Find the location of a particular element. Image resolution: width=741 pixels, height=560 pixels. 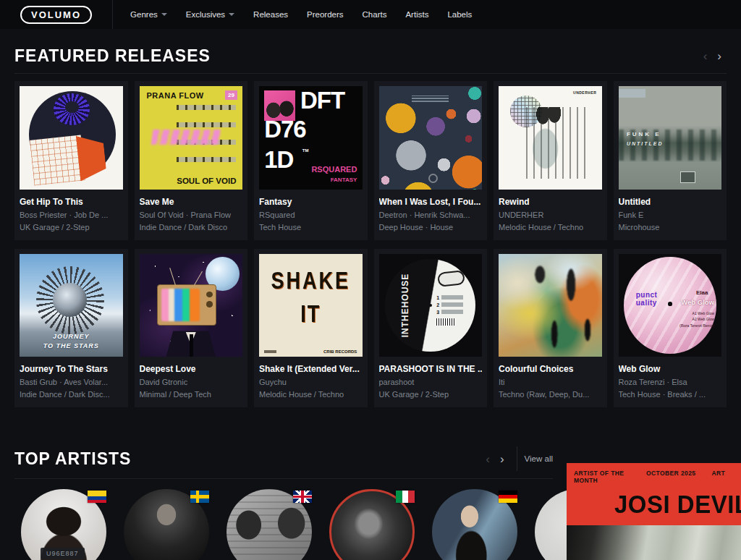

release-card: Colourful Choices Iti Techno (Raw, Deep,… is located at coordinates (550, 328).